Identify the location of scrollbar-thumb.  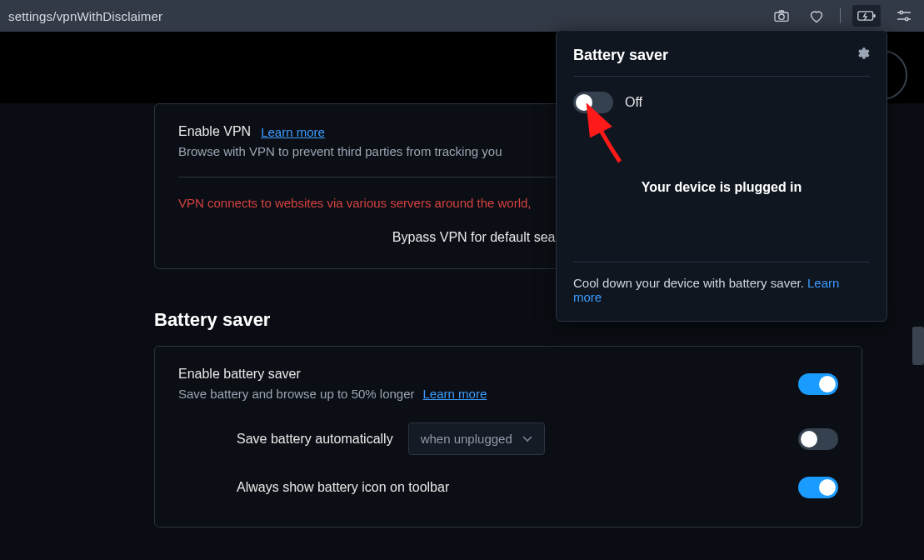
(918, 346).